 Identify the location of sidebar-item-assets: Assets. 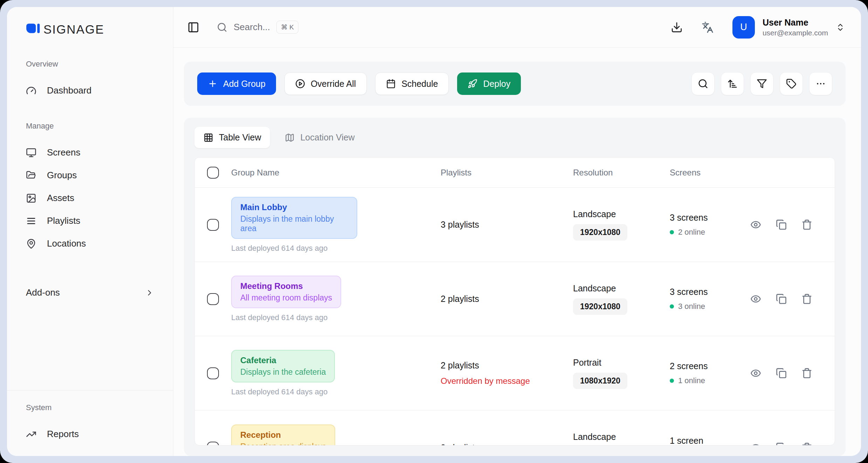
(90, 198).